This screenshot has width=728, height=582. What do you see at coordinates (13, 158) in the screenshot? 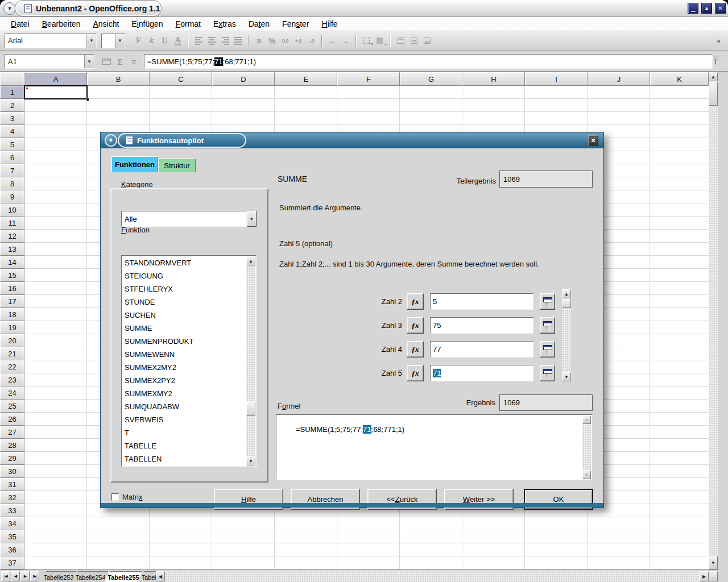
I see `row-header-6: 6` at bounding box center [13, 158].